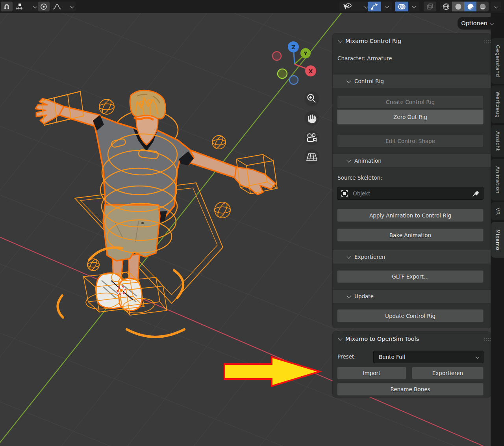 This screenshot has height=446, width=504. Describe the element at coordinates (402, 6) in the screenshot. I see `show-overlays-toggle` at that location.